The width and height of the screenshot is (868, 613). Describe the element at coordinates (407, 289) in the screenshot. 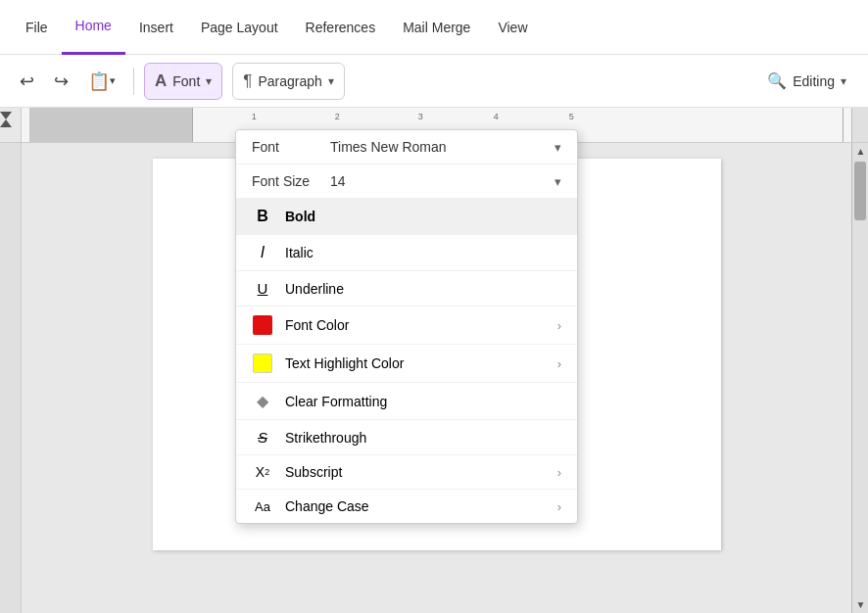

I see `underline-menu-item: U Underline` at that location.